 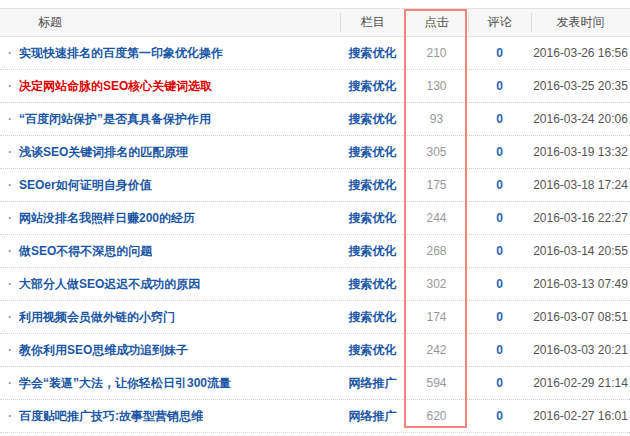 I want to click on title-cell: · 学会“装逼”大法，让你轻松日引300流量, so click(x=170, y=383).